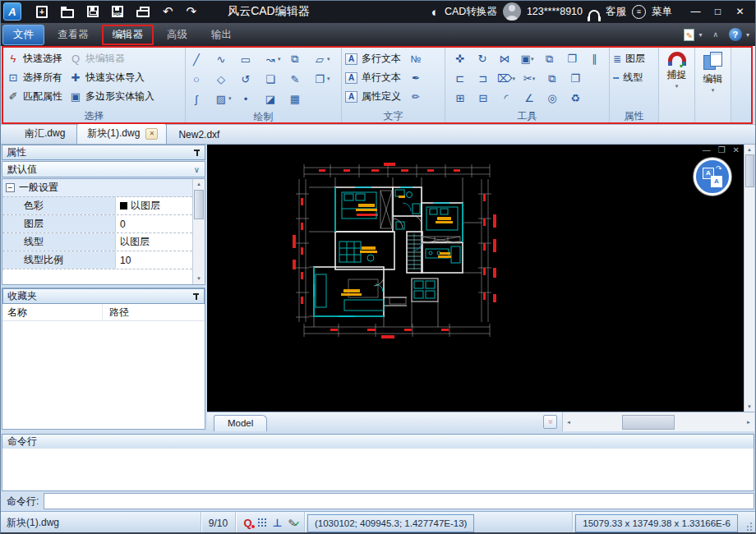 This screenshot has height=534, width=756. Describe the element at coordinates (196, 59) in the screenshot. I see `line-icon: ╱` at that location.